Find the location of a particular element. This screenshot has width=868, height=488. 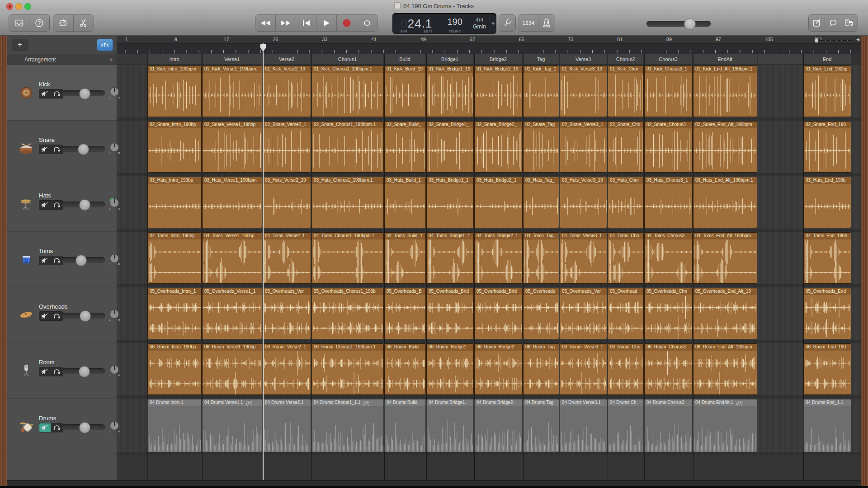

arrangement-marker: Chorus2 is located at coordinates (626, 59).